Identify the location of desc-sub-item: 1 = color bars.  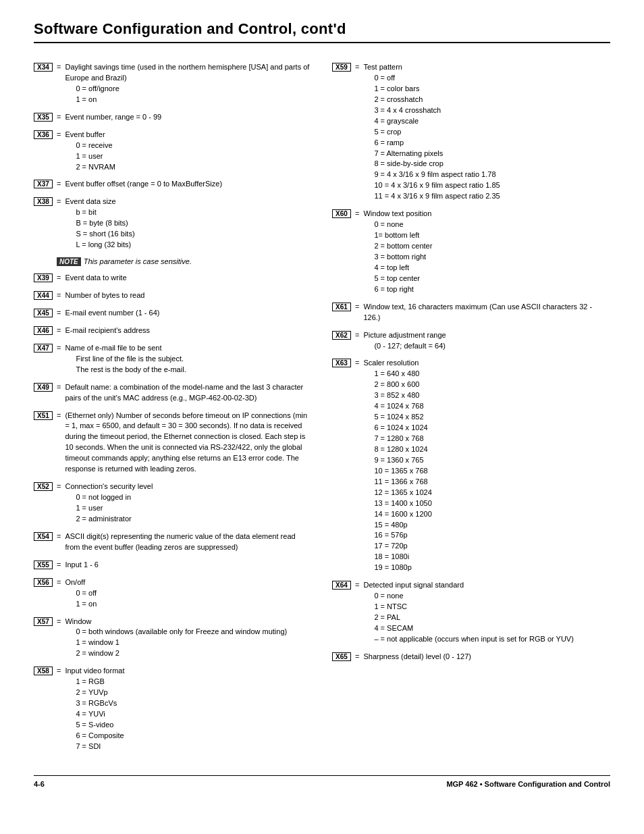
(431, 89).